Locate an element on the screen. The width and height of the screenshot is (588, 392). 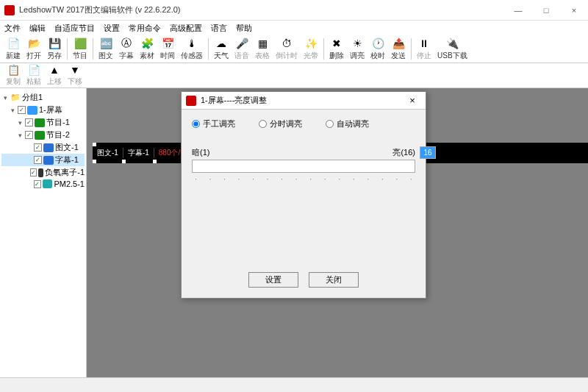
校时-icon: 🕐 is located at coordinates (378, 43).